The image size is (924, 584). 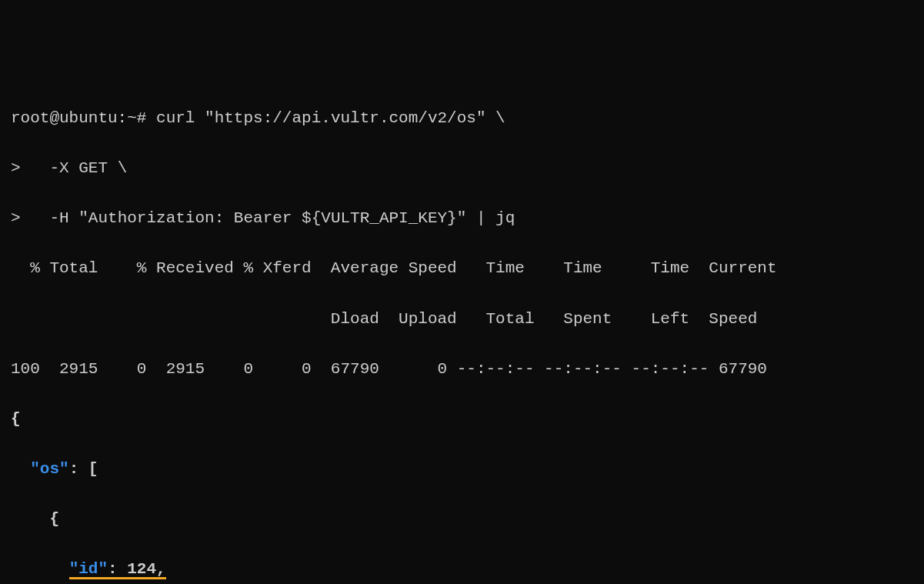 What do you see at coordinates (462, 219) in the screenshot?
I see `terminal-line-3: > -H "Authorization: Bearer ${VULTR_API_…` at bounding box center [462, 219].